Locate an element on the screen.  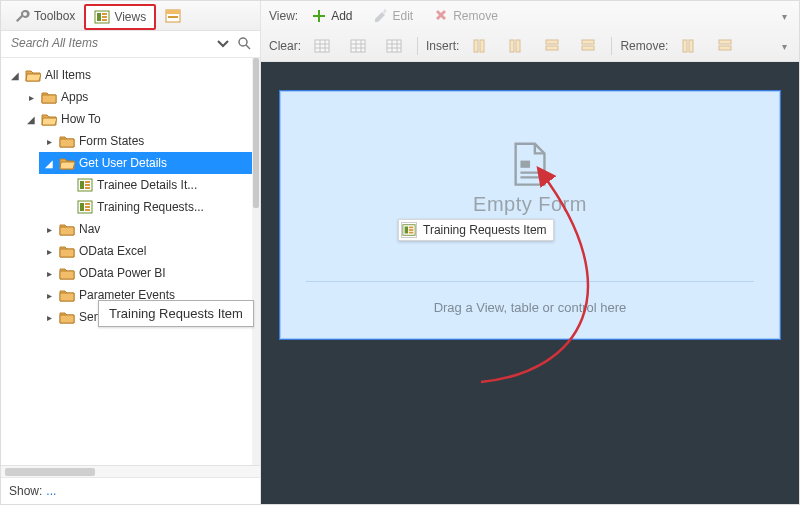
right-toolbar: View: Add Edit Remove ▾ Clear: is located at coordinates (530, 32).